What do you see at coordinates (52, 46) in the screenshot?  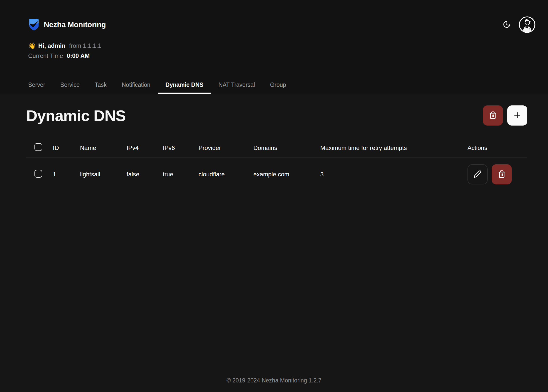 I see `greeting-salutation: Hi, admin` at bounding box center [52, 46].